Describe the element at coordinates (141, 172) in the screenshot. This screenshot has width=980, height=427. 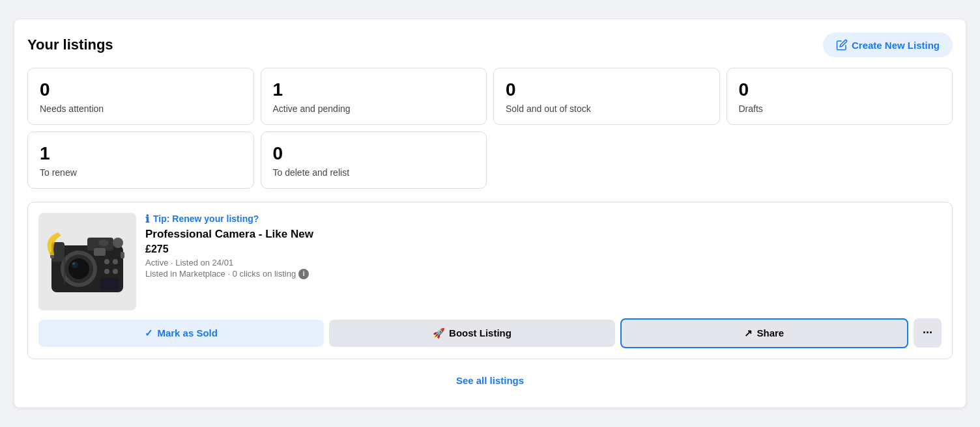
I see `stat-label-to-renew: To renew` at that location.